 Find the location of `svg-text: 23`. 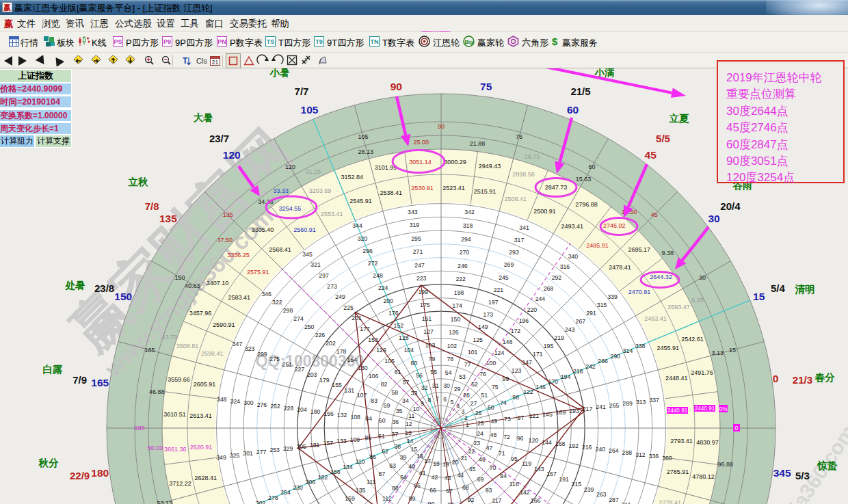

svg-text: 23 is located at coordinates (477, 443).